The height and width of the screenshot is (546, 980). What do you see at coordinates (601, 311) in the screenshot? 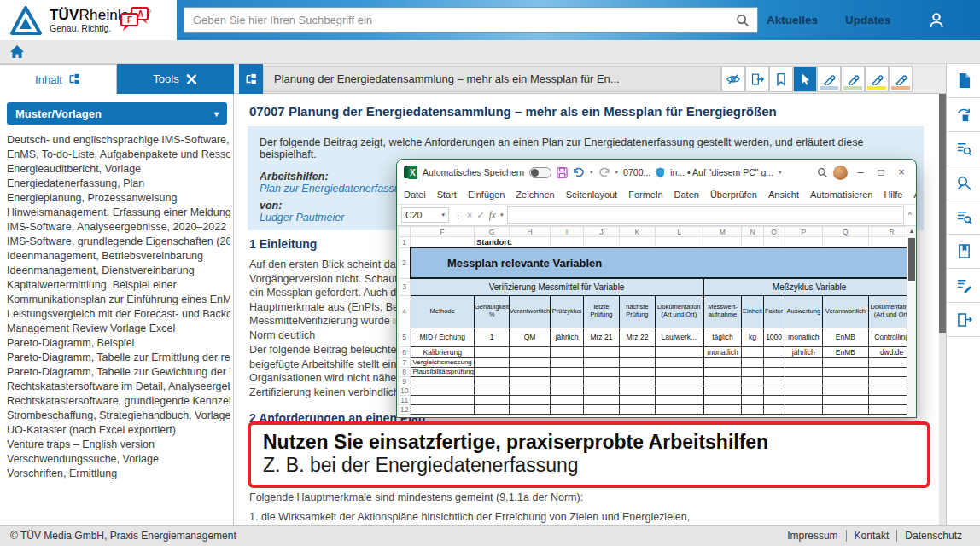
I see `excel-cell: letzte Prüfung` at bounding box center [601, 311].